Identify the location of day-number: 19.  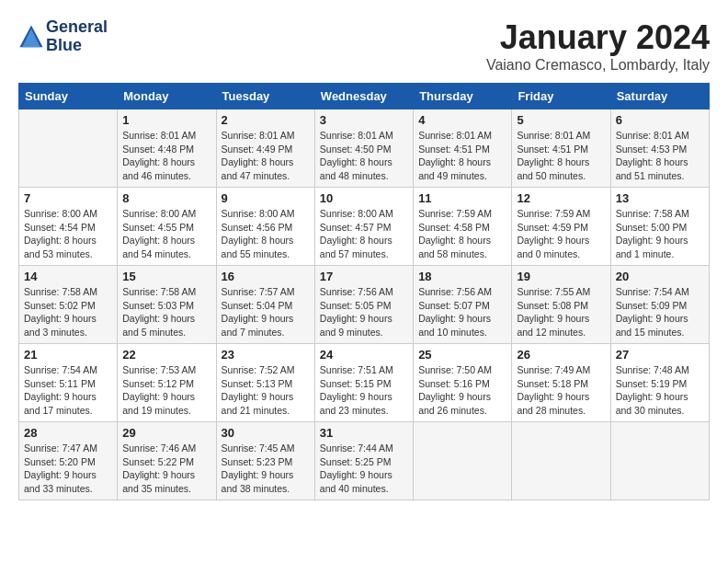
(561, 276).